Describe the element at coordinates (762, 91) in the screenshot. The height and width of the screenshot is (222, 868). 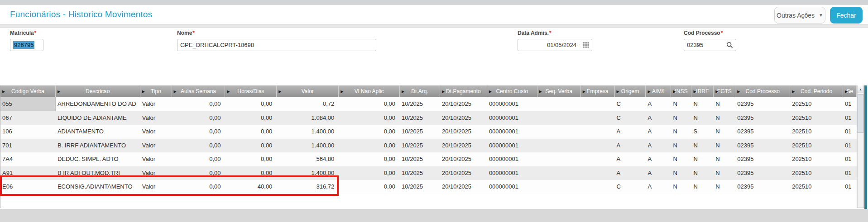
I see `column-header-cod-processo: ▶Cod Processo` at that location.